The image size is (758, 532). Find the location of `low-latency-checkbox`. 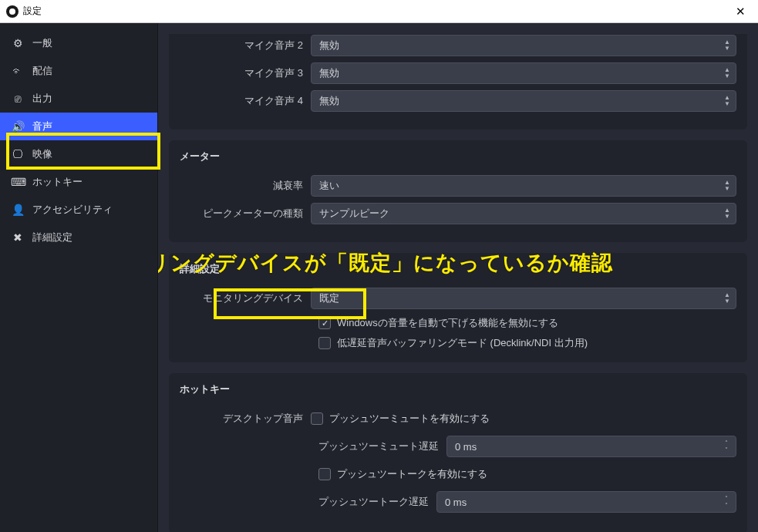

low-latency-checkbox is located at coordinates (325, 343).